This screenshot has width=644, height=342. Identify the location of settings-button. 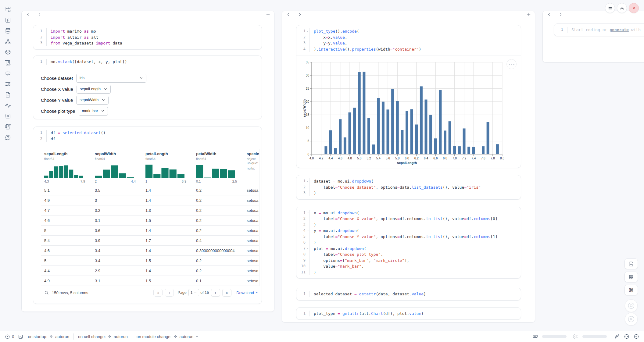
(622, 8).